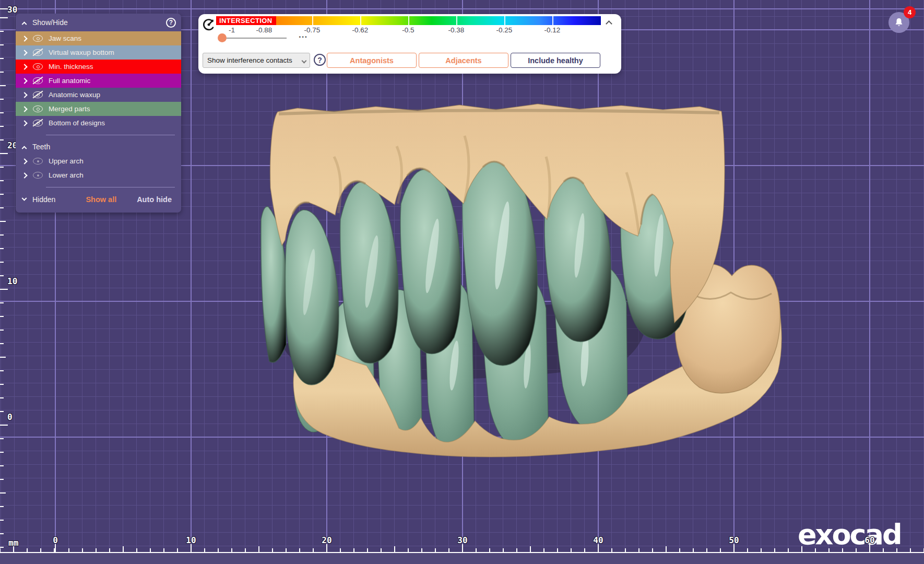 The height and width of the screenshot is (564, 924). I want to click on auto-hide-button: Auto hide, so click(155, 199).